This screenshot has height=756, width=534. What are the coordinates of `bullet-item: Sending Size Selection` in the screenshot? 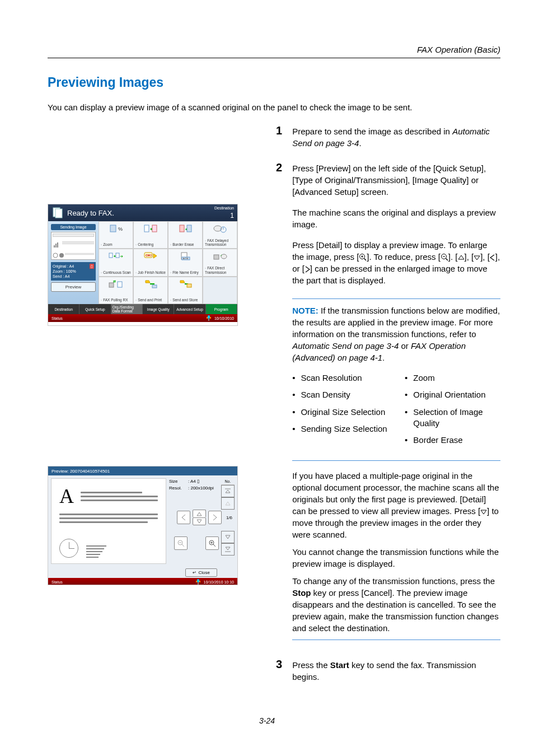 It's located at (340, 429).